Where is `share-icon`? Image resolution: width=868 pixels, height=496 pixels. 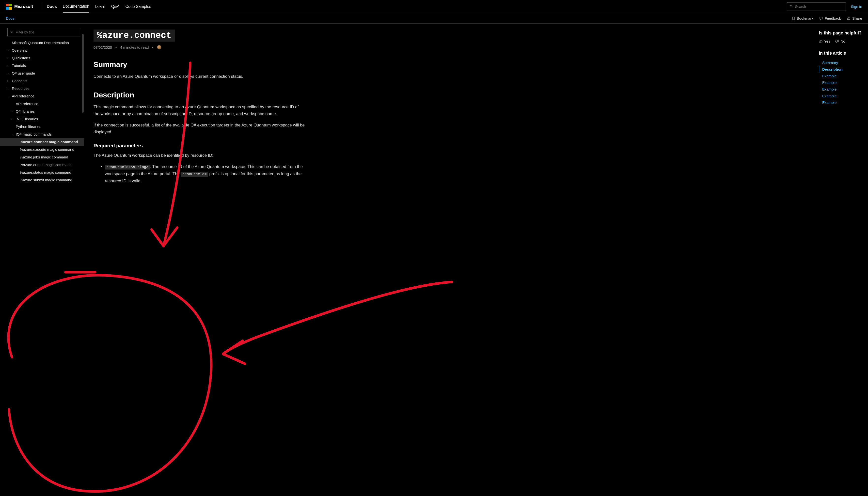
share-icon is located at coordinates (849, 18).